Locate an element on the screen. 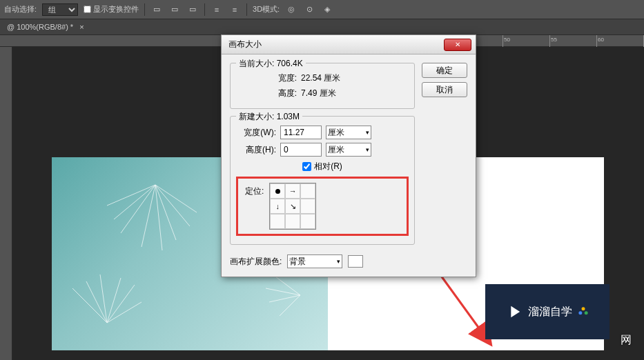 The image size is (644, 360). height-input is located at coordinates (301, 150).